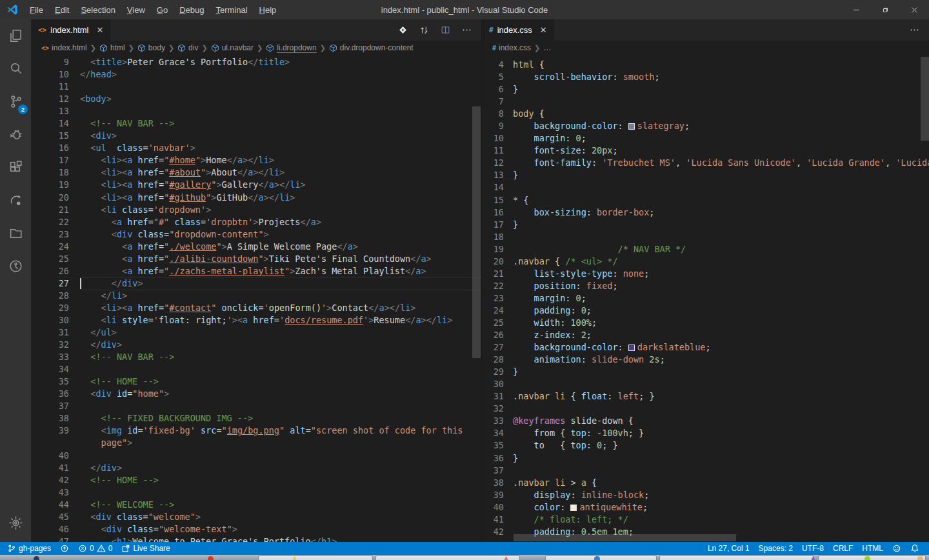 This screenshot has height=560, width=929. Describe the element at coordinates (706, 151) in the screenshot. I see `code-line: 11 font-size: 20px;` at that location.